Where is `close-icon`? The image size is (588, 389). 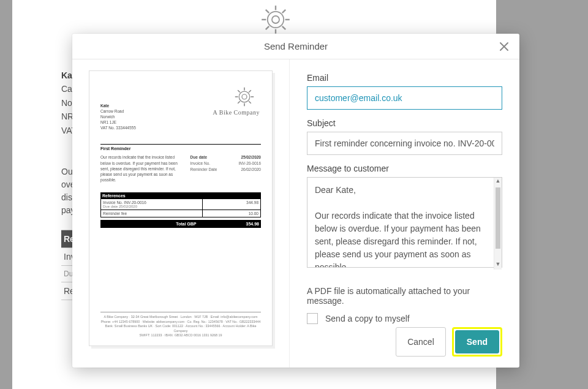
close-icon is located at coordinates (504, 47).